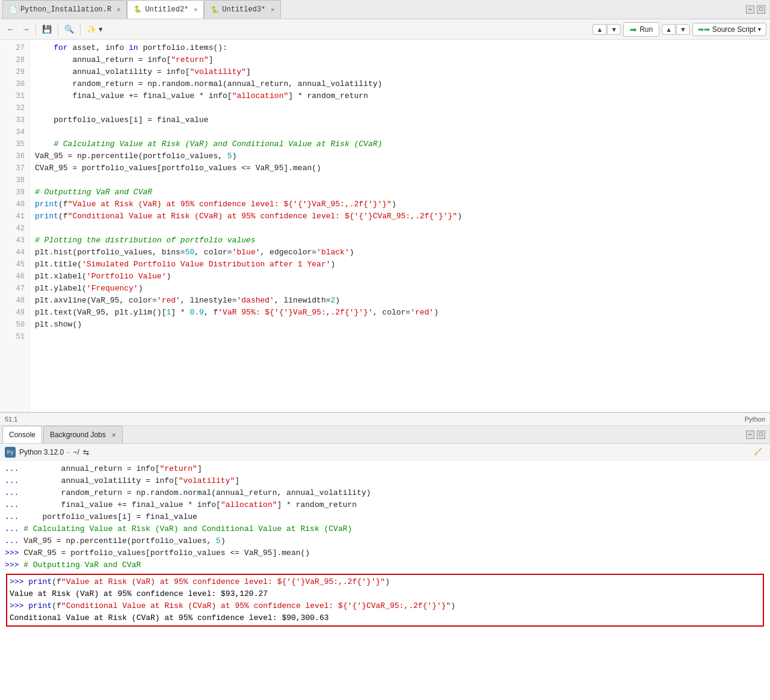  What do you see at coordinates (385, 419) in the screenshot?
I see `status-bar: 51:1 Python` at bounding box center [385, 419].